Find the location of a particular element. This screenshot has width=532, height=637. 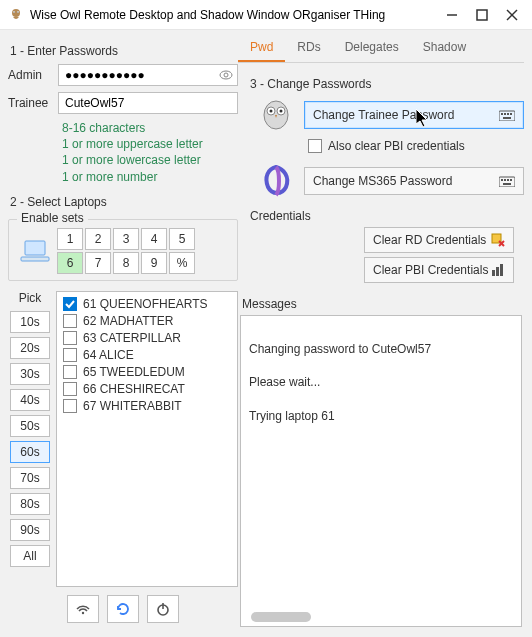

ms365-icon is located at coordinates (278, 181).